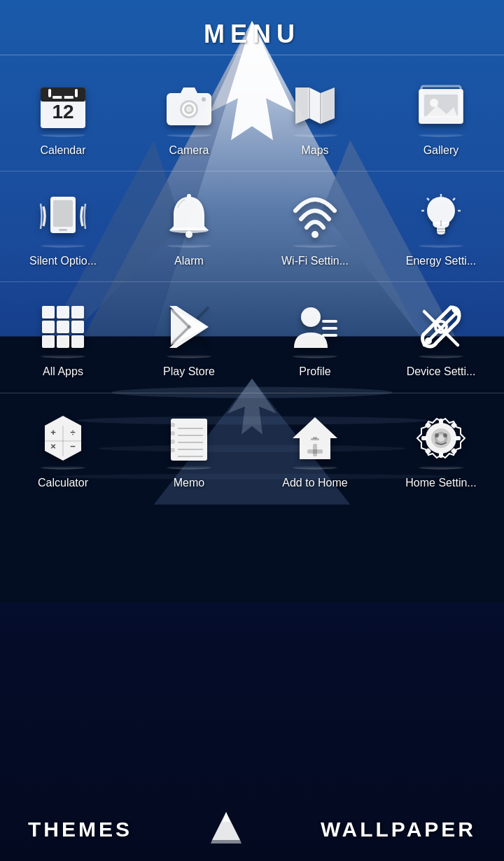  Describe the element at coordinates (63, 327) in the screenshot. I see `all-apps-icon` at that location.